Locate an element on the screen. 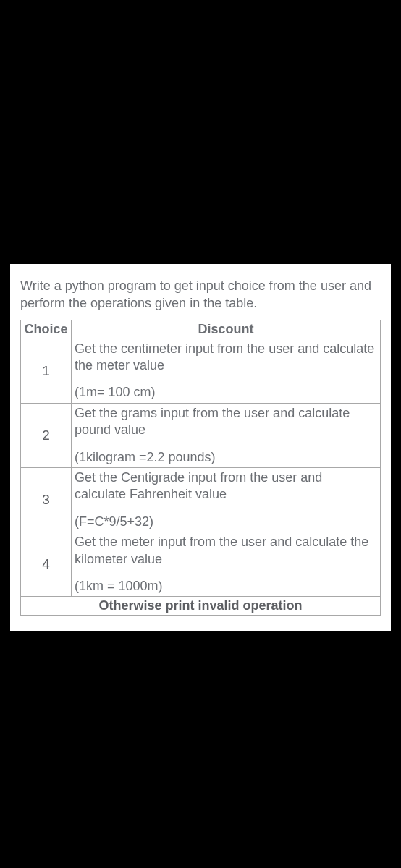 The image size is (401, 868). otherwise-text: Otherwise print invalid operation is located at coordinates (201, 606).